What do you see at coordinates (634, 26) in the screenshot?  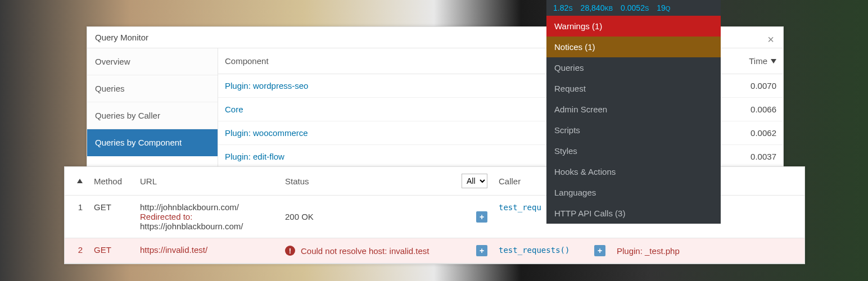 I see `menu-item-warnings: Warnings (1)` at bounding box center [634, 26].